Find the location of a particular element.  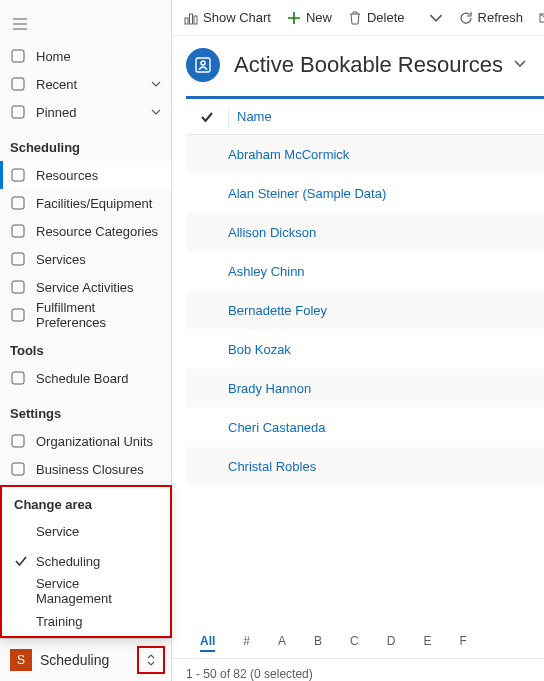

column-header-name: Name is located at coordinates (250, 117).